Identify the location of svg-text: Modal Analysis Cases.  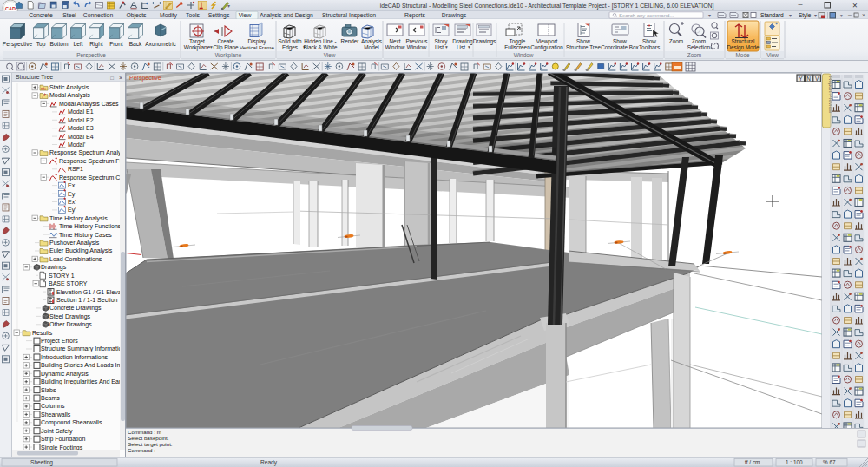
(89, 104).